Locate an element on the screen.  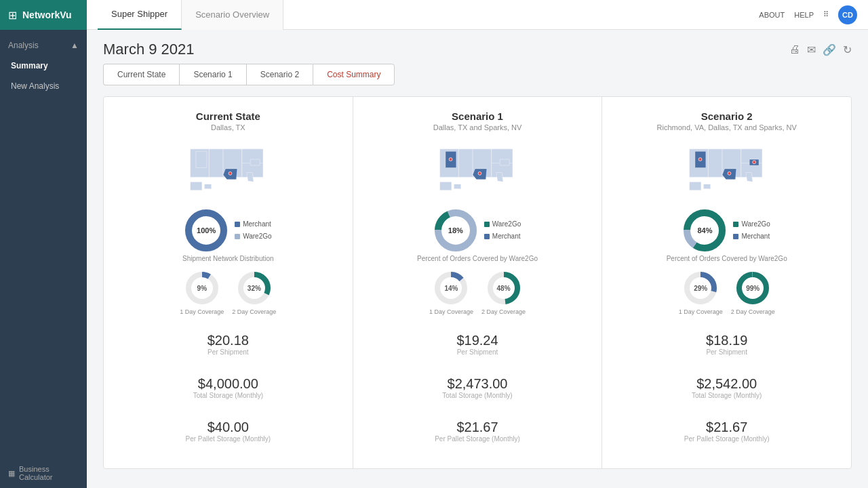
coverage-2day-label: 48% is located at coordinates (504, 289).